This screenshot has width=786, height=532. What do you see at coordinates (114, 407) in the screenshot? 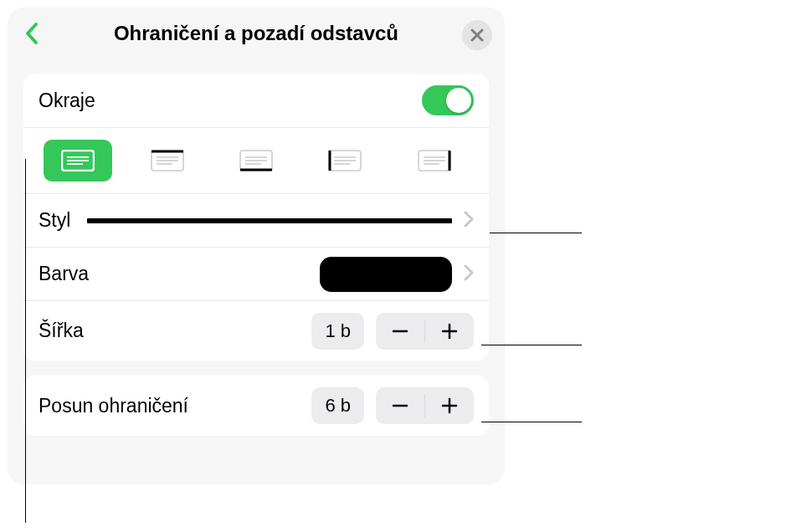
I see `offset-label: Posun ohraničení` at bounding box center [114, 407].